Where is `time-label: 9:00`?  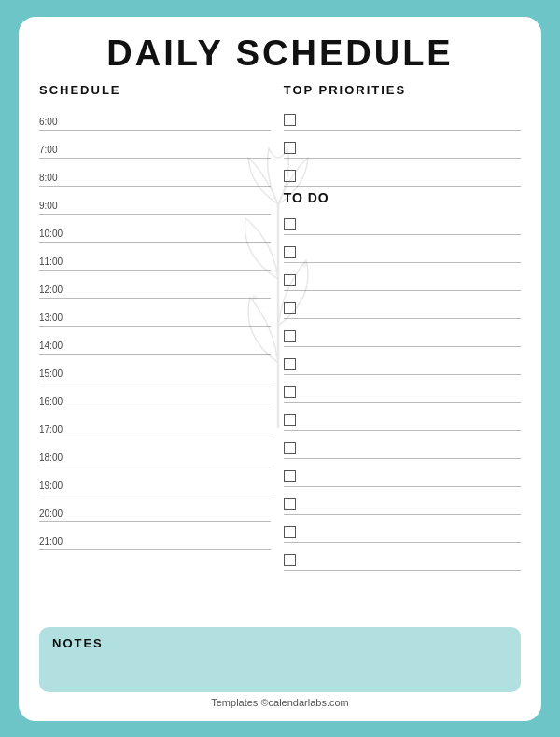 time-label: 9:00 is located at coordinates (57, 207).